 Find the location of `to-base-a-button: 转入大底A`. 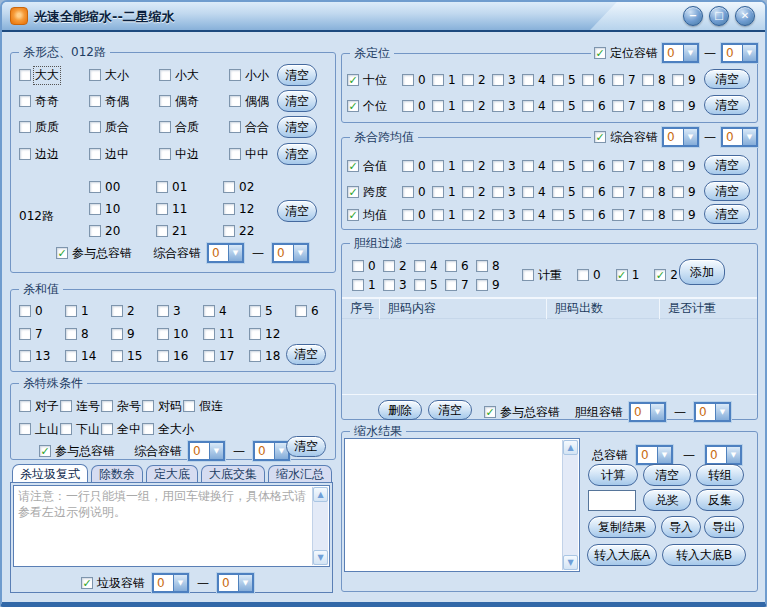

to-base-a-button: 转入大底A is located at coordinates (622, 555).